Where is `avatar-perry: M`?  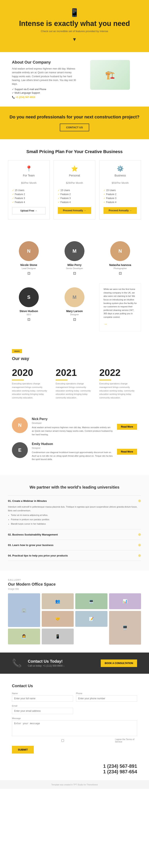 avatar-perry: M is located at coordinates (74, 251).